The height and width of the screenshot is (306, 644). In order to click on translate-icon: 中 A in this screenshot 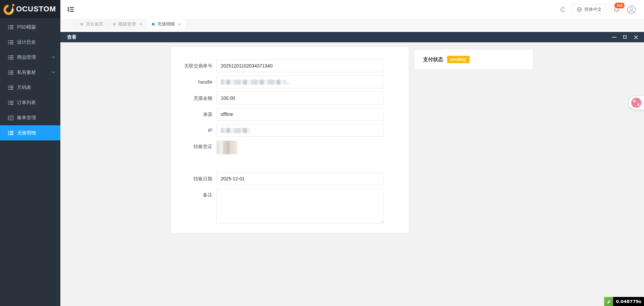, I will do `click(636, 103)`.